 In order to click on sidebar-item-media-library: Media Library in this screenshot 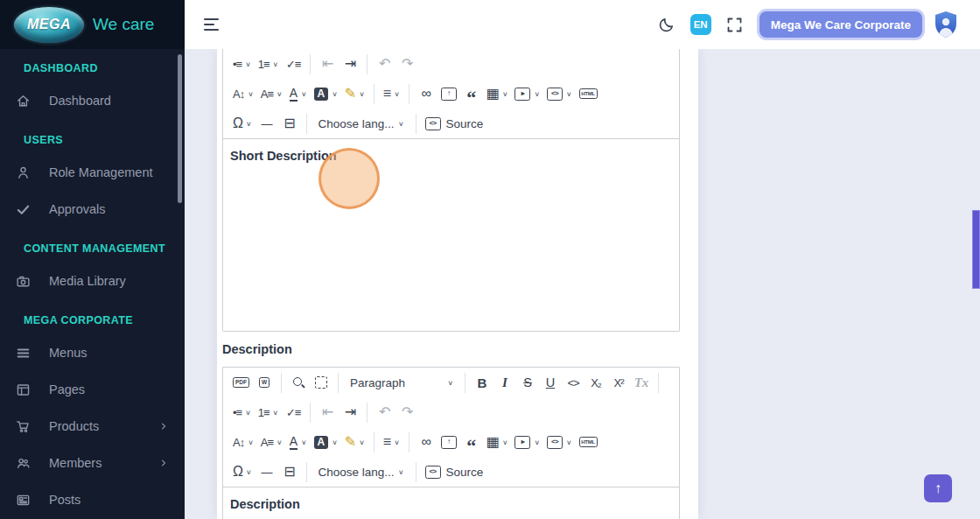, I will do `click(100, 281)`.